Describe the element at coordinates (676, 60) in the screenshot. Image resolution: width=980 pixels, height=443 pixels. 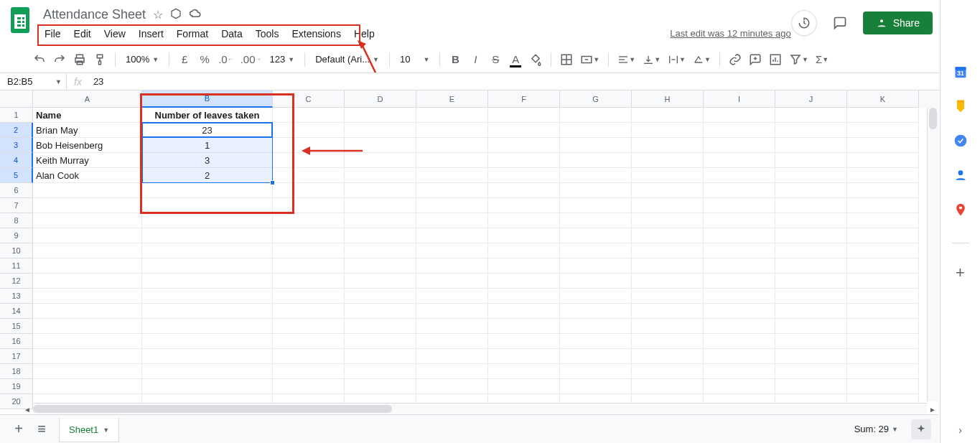
I see `text-wrap-button: ▼` at that location.